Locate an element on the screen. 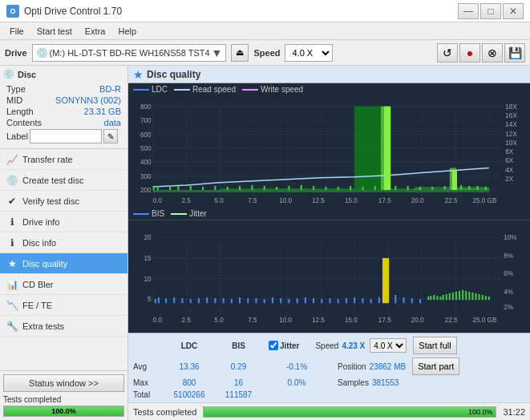 This screenshot has height=420, width=530. save-button: 💾 is located at coordinates (515, 53).